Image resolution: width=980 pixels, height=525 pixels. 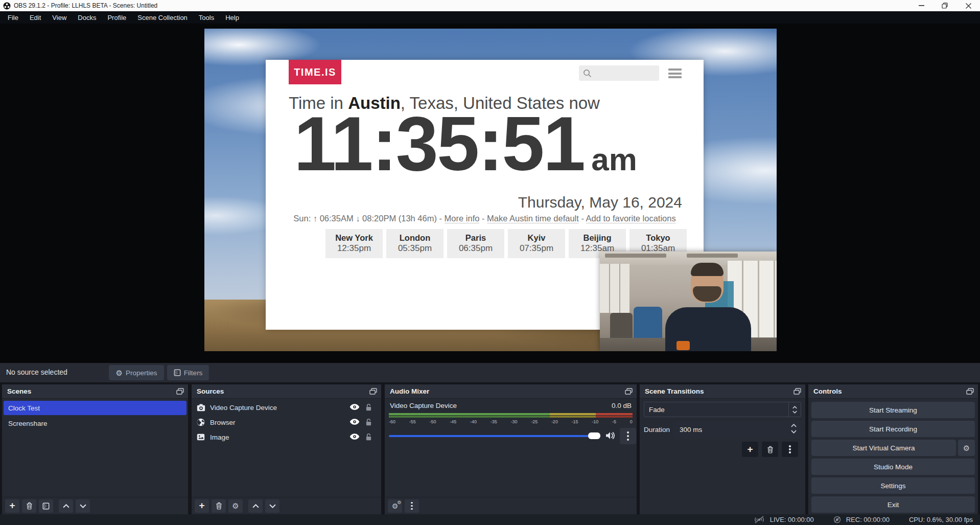 I want to click on filter-icon, so click(x=177, y=373).